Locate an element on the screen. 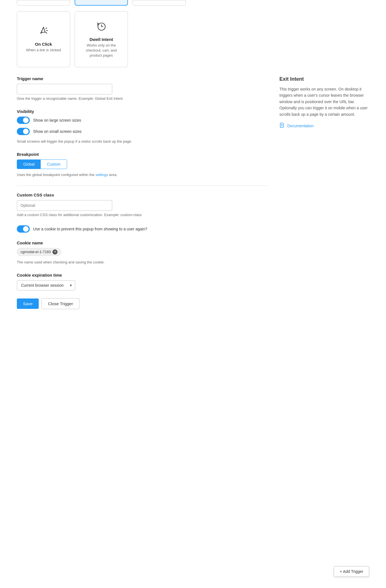 This screenshot has height=588, width=386. trigger-name-label: Trigger name is located at coordinates (143, 78).